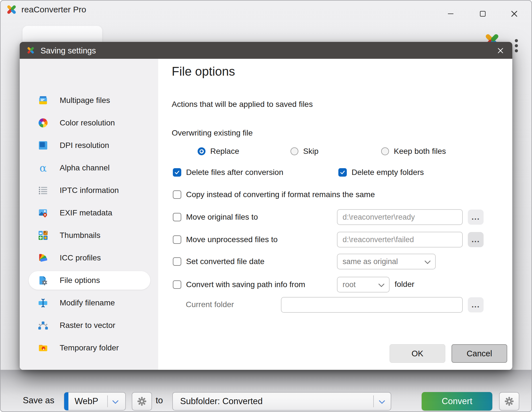  What do you see at coordinates (218, 151) in the screenshot?
I see `radio-replace: Replace` at bounding box center [218, 151].